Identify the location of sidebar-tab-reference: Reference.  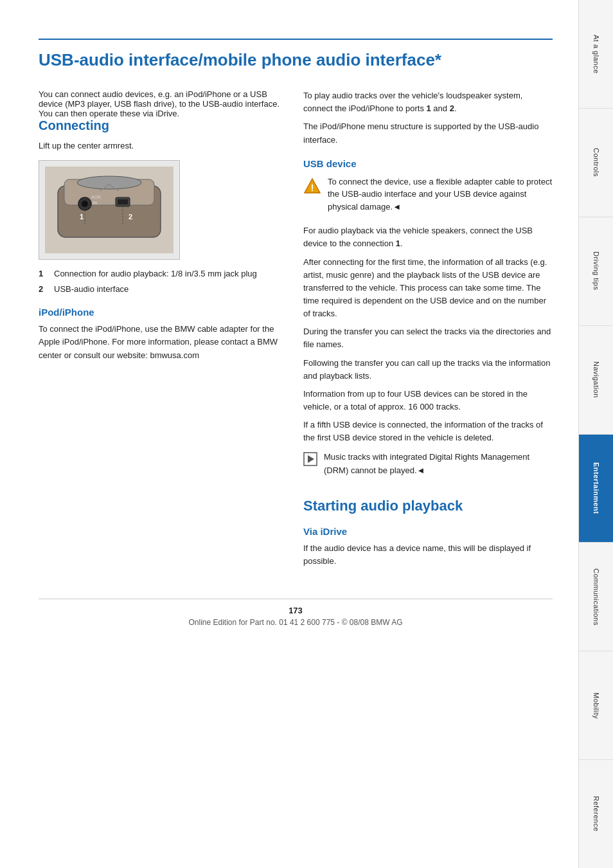
(596, 814).